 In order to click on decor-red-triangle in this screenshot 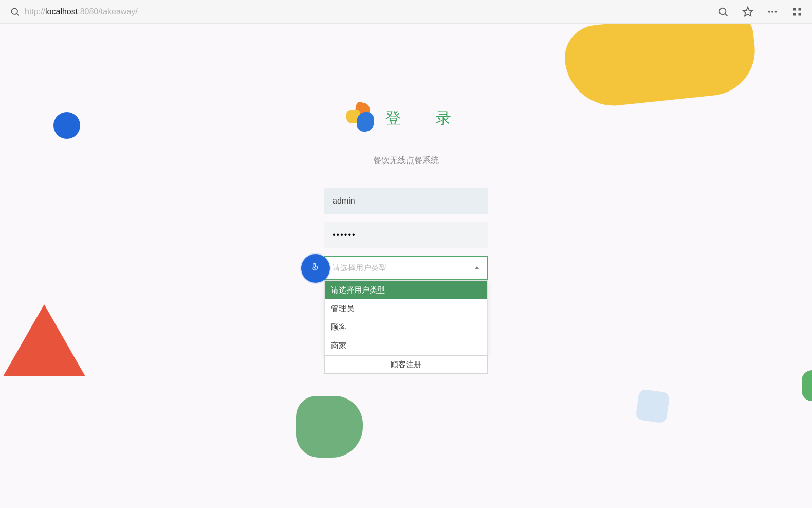, I will do `click(44, 340)`.